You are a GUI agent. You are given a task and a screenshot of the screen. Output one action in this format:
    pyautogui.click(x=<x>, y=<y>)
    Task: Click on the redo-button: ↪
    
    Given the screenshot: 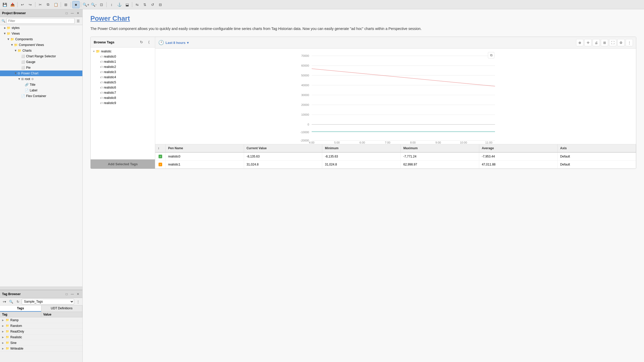 What is the action you would take?
    pyautogui.click(x=30, y=5)
    